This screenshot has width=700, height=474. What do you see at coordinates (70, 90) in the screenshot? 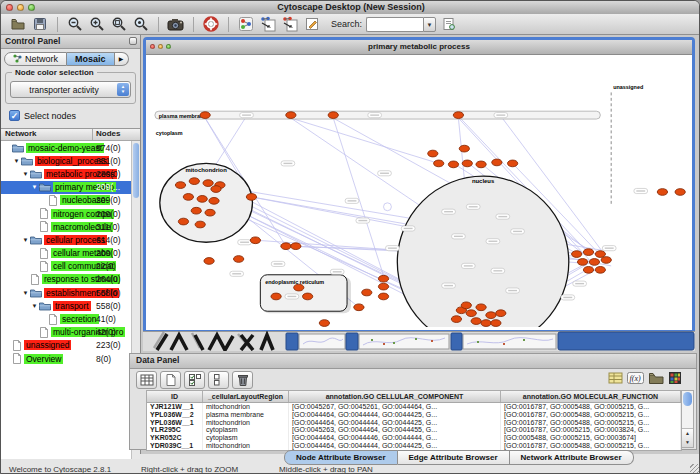
I see `node-color-dropdown: transporter activity ▲▼` at bounding box center [70, 90].